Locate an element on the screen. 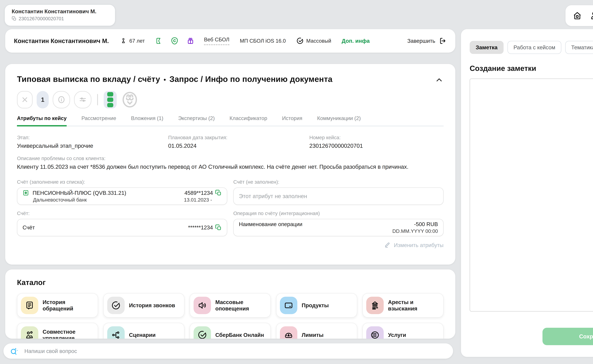 This screenshot has width=593, height=364. catalog-title: Каталог is located at coordinates (230, 282).